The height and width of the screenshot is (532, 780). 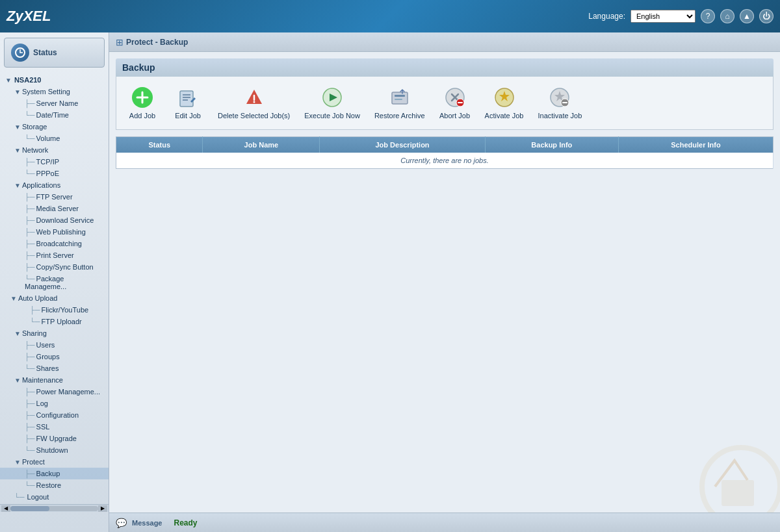 I want to click on sidebar-item-flickr-youtube: ├─Flickr/YouTube, so click(x=55, y=310).